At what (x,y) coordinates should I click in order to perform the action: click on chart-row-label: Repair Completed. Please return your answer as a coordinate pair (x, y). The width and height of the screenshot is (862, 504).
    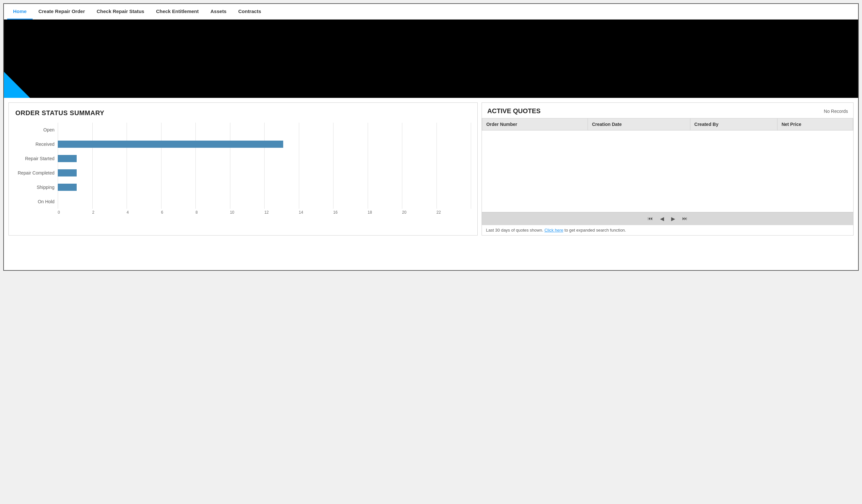
    Looking at the image, I should click on (35, 173).